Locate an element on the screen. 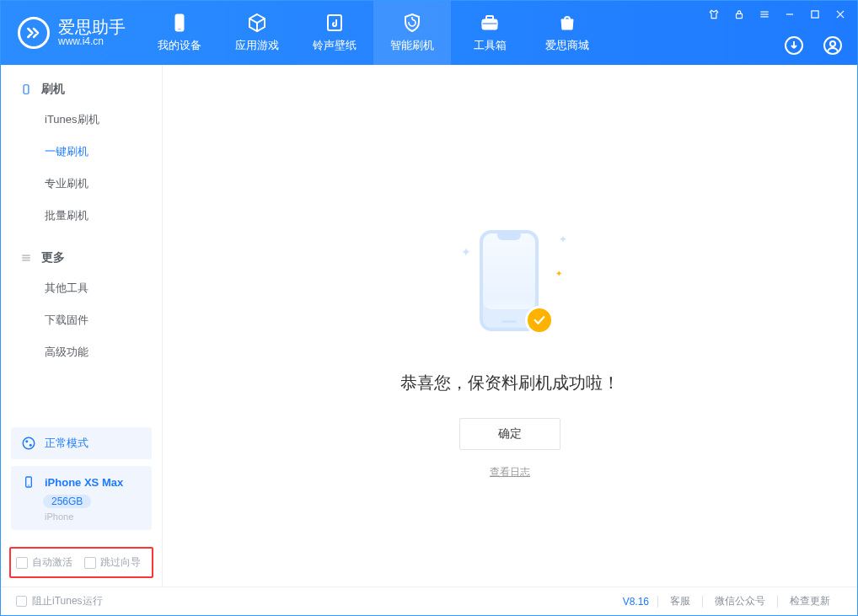 This screenshot has width=858, height=616. device-mode-card: 正常模式 is located at coordinates (81, 443).